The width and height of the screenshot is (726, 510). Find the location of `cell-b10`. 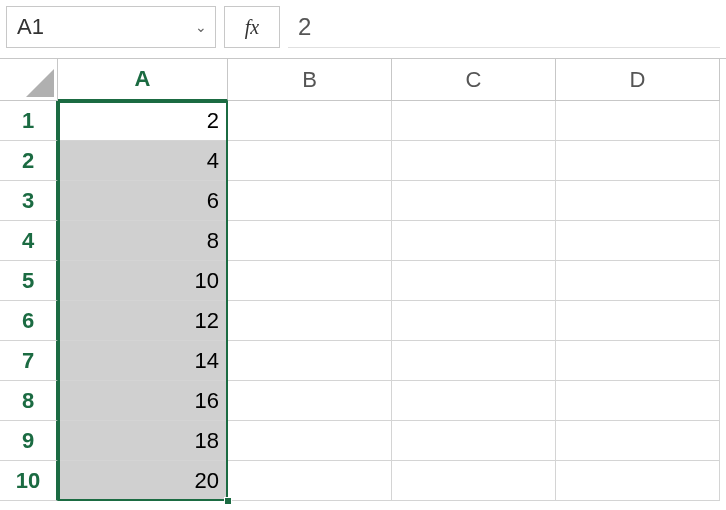

cell-b10 is located at coordinates (310, 481).